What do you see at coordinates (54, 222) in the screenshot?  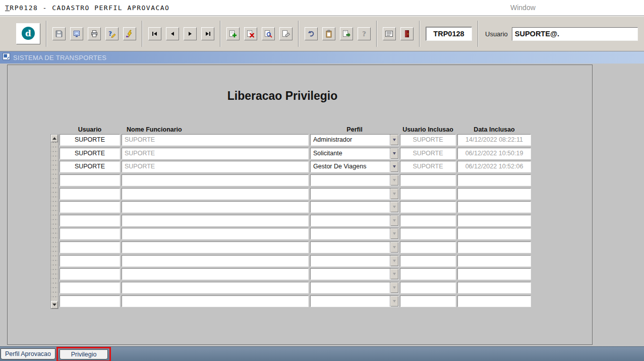 I see `scrollbar-track` at bounding box center [54, 222].